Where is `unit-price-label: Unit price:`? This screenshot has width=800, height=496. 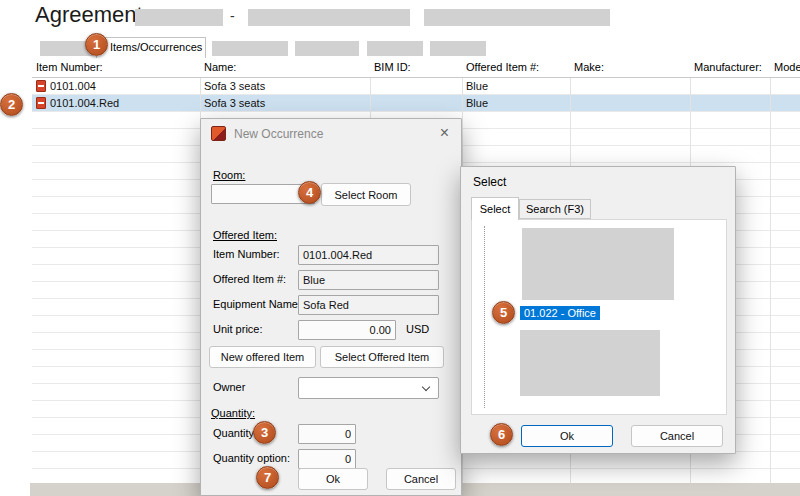
unit-price-label: Unit price: is located at coordinates (238, 329).